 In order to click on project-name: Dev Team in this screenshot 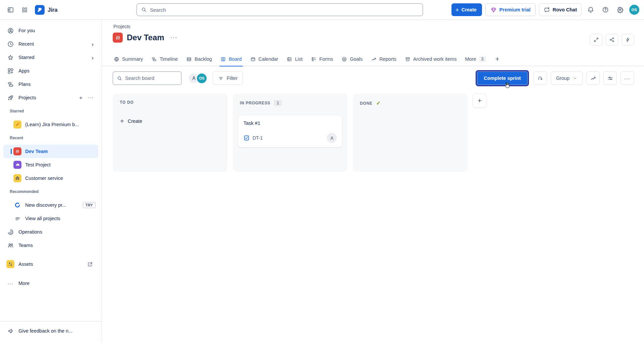, I will do `click(36, 151)`.